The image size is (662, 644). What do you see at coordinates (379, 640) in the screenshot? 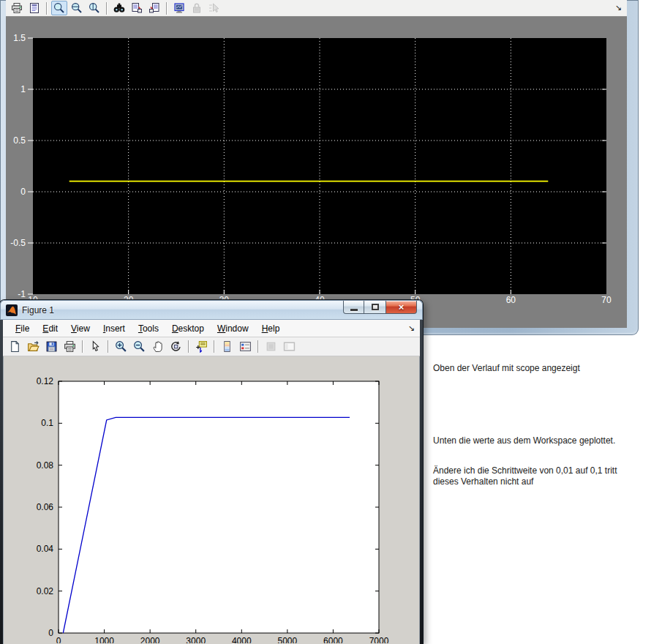
I see `x-tick-label: 7000` at bounding box center [379, 640].